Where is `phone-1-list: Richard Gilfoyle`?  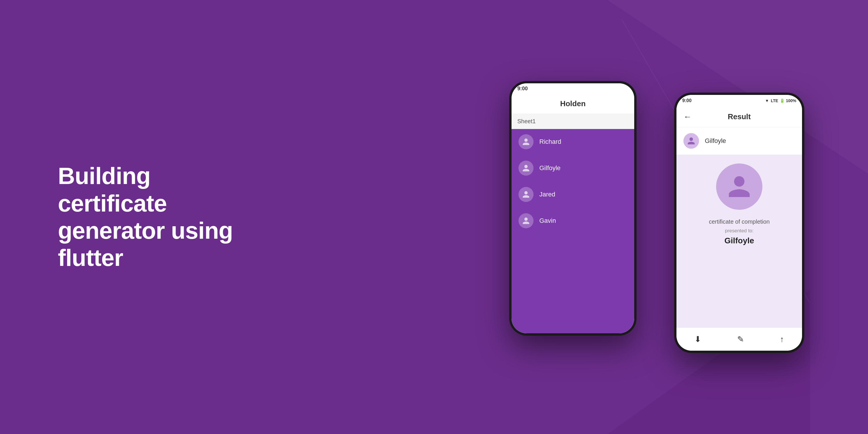
phone-1-list: Richard Gilfoyle is located at coordinates (573, 231).